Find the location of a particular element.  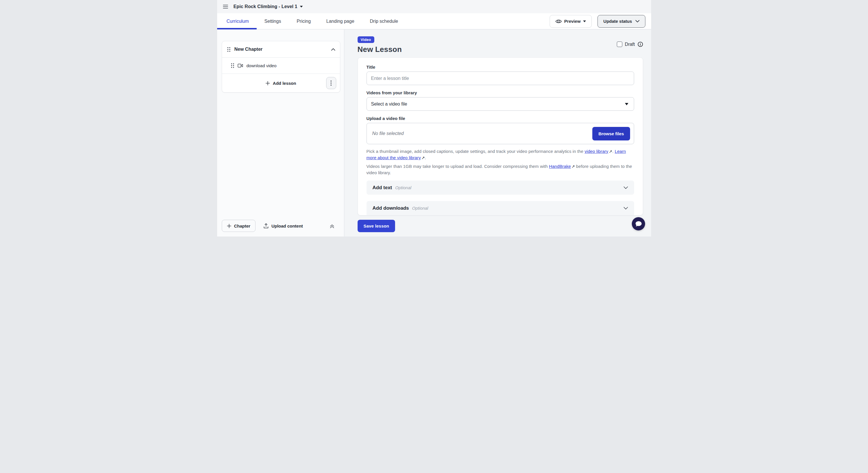

tabbar: Curriculum Settings Pricing Landing page… is located at coordinates (434, 21).